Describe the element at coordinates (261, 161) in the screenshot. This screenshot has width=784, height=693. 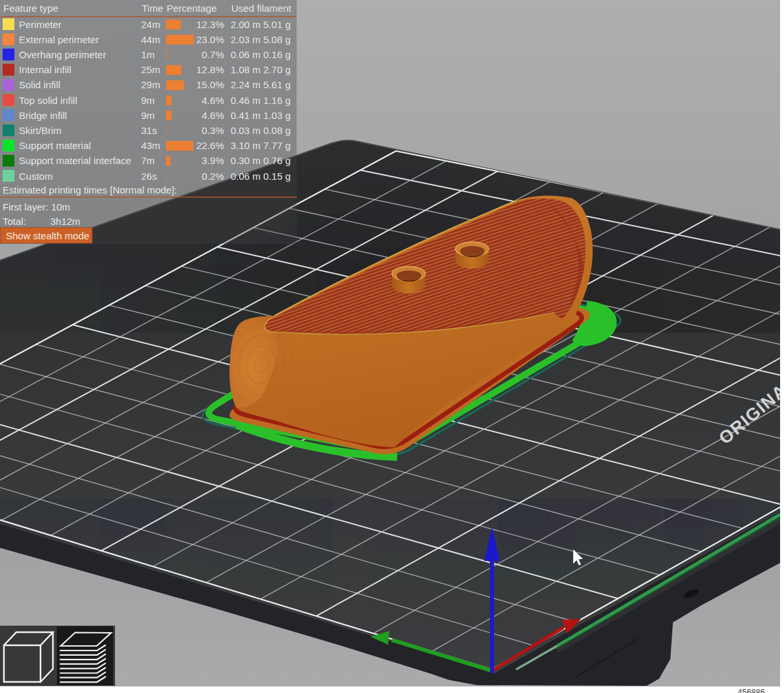
I see `svg-text: 0.30 m 0.76 g` at that location.